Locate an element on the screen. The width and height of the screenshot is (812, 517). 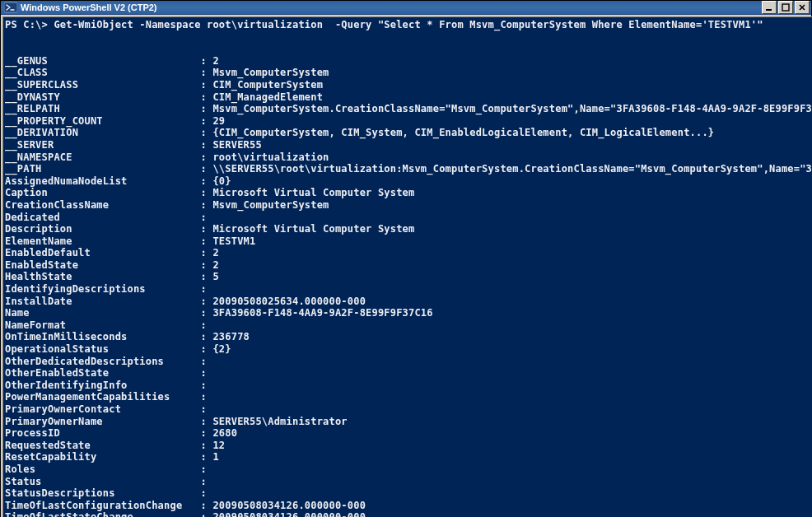
titlebar: Windows PowerShell V2 (CTP2) is located at coordinates (406, 8).